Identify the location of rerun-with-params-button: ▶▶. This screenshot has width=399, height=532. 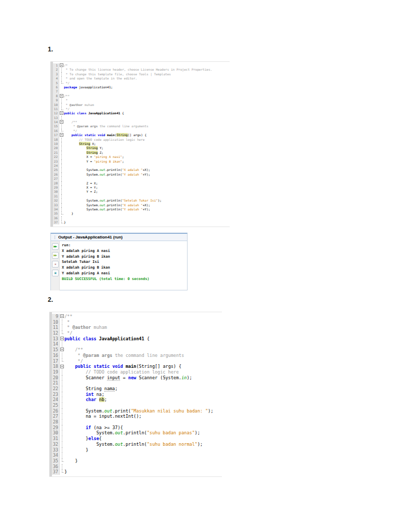
(55, 256).